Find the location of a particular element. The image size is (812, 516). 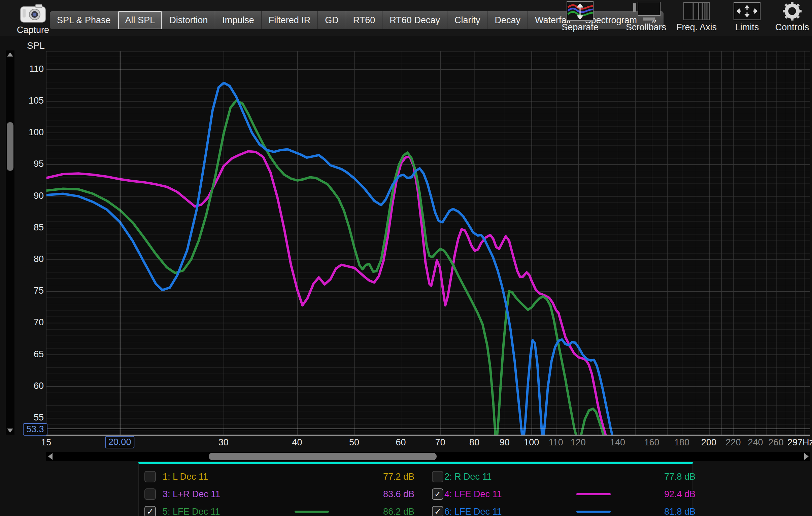

tab-rt60-decay: RT60 Decay is located at coordinates (415, 20).